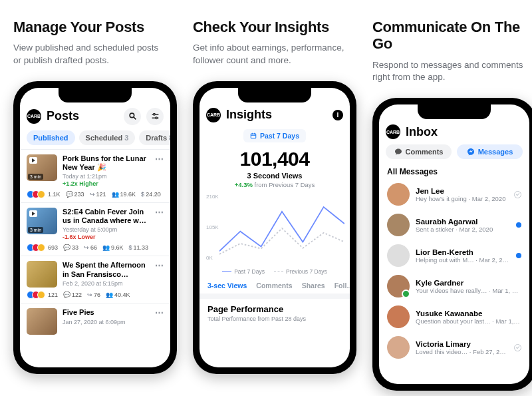 This screenshot has width=532, height=396. I want to click on inbox-title: Inbox, so click(464, 132).